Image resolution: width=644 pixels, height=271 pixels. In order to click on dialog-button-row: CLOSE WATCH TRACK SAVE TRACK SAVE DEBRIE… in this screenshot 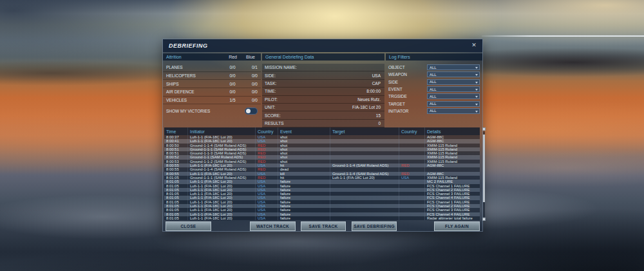, I will do `click(323, 227)`.